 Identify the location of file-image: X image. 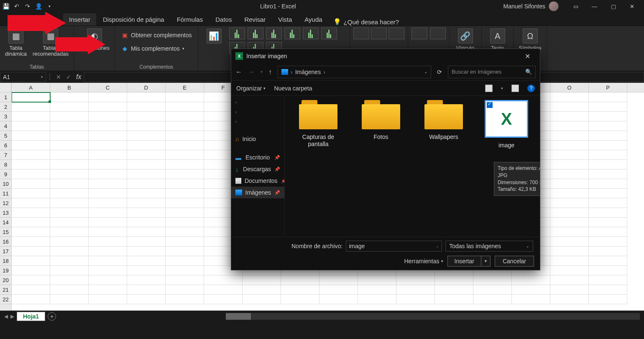
(506, 125).